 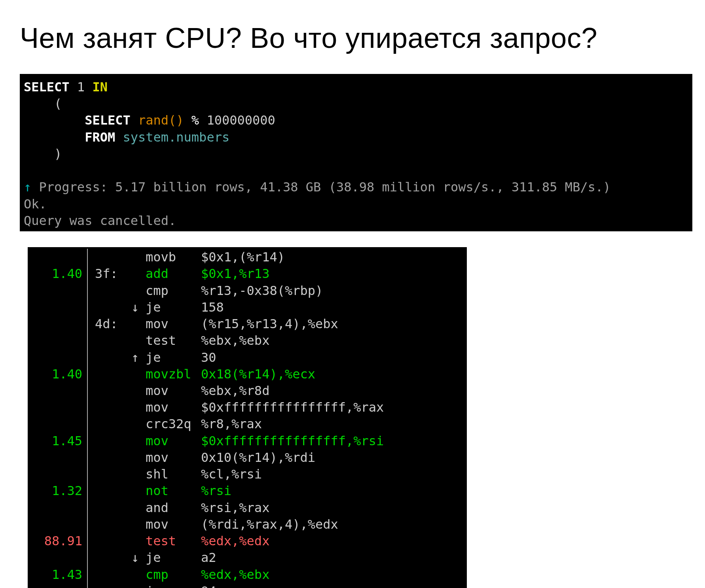 I want to click on asm-args: 158, so click(x=332, y=307).